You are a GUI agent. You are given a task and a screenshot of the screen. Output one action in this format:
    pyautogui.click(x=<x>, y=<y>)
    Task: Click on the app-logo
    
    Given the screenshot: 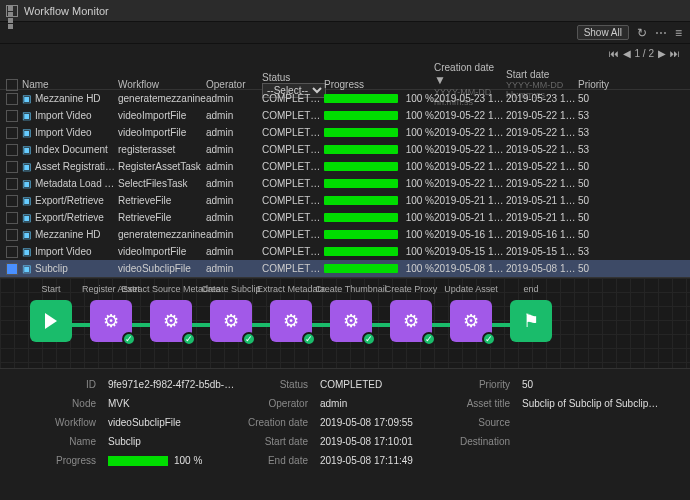 What is the action you would take?
    pyautogui.click(x=12, y=11)
    